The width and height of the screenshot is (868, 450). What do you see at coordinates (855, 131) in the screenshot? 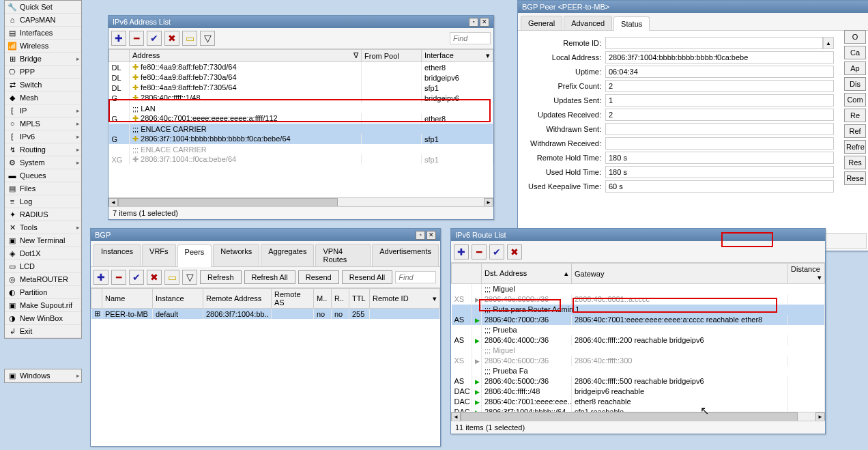
I see `side-button: Ref` at bounding box center [855, 131].